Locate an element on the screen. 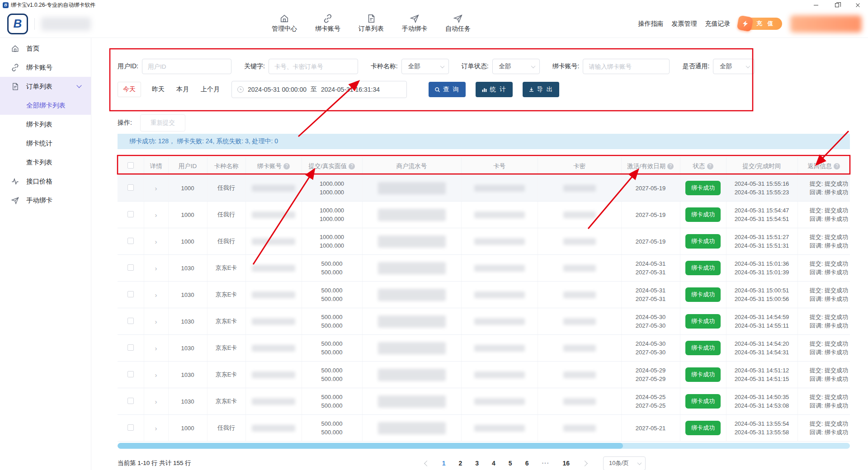 This screenshot has height=470, width=868. sidebar-item-bind-list: 绑卡列表 is located at coordinates (45, 124).